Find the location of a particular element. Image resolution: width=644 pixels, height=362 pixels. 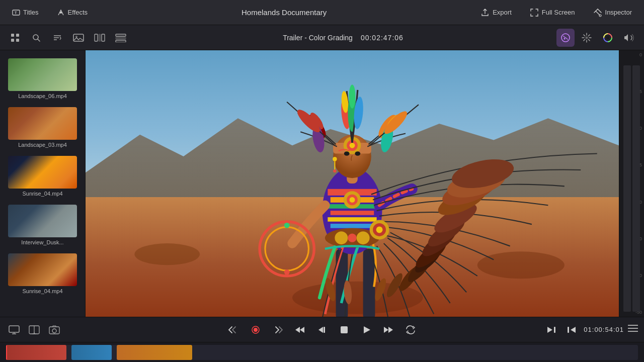

sidebar-item-4: Sunrise_04.mp4 is located at coordinates (42, 274).